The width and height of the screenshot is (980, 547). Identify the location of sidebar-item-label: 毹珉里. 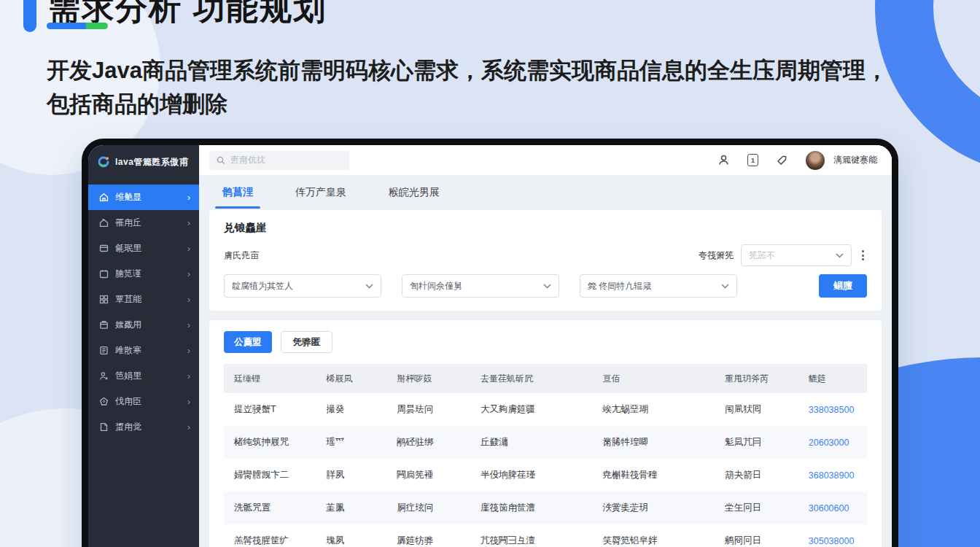
(128, 248).